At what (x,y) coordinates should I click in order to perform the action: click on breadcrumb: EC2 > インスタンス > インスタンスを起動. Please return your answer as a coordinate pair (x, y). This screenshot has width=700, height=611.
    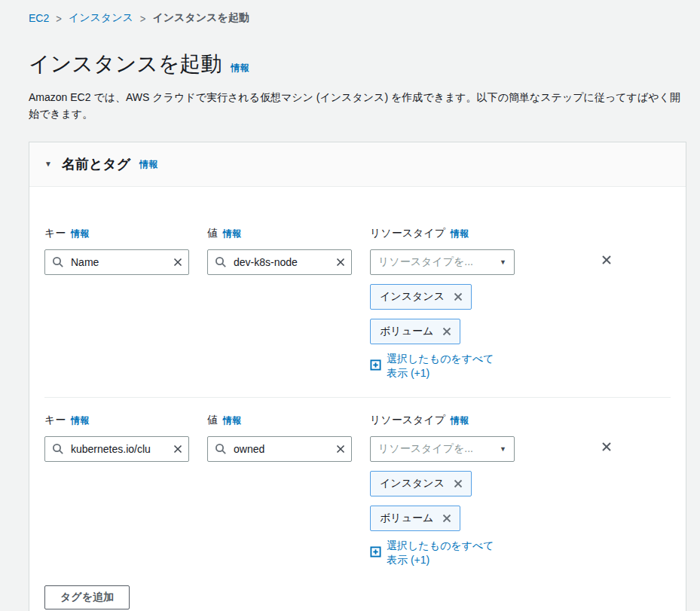
    Looking at the image, I should click on (357, 18).